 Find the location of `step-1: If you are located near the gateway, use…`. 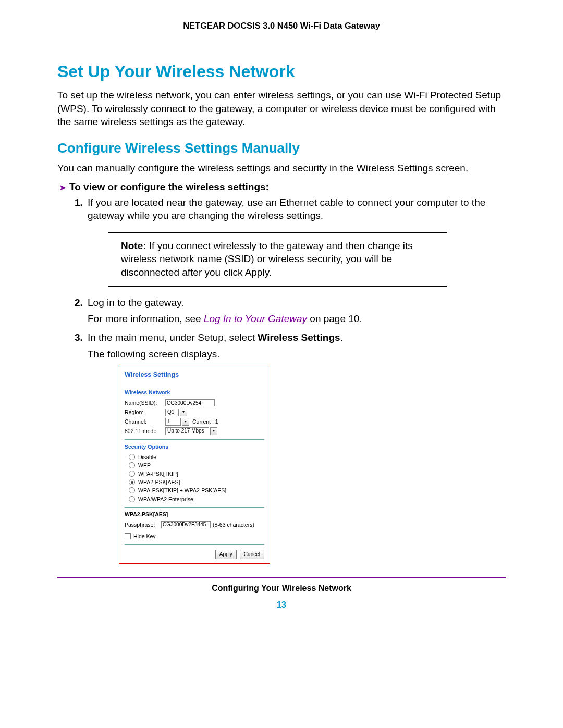

step-1: If you are located near the gateway, use… is located at coordinates (296, 241).